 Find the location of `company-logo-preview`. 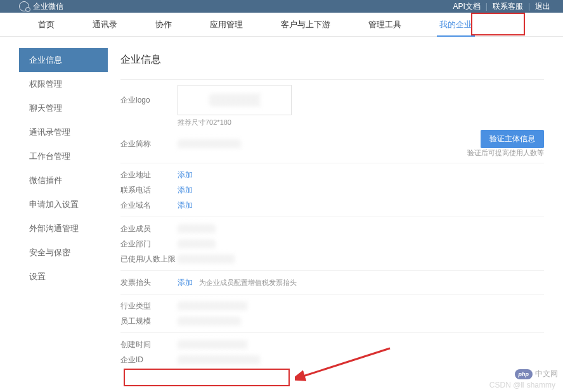

company-logo-preview is located at coordinates (235, 100).